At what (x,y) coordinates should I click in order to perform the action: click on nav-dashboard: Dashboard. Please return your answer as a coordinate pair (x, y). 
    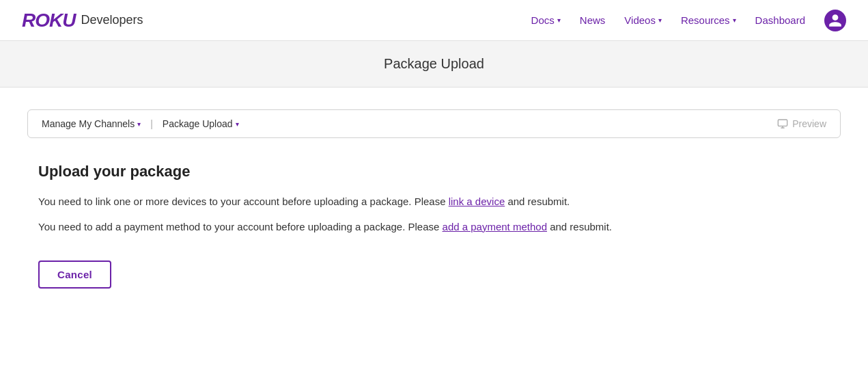
    Looking at the image, I should click on (780, 21).